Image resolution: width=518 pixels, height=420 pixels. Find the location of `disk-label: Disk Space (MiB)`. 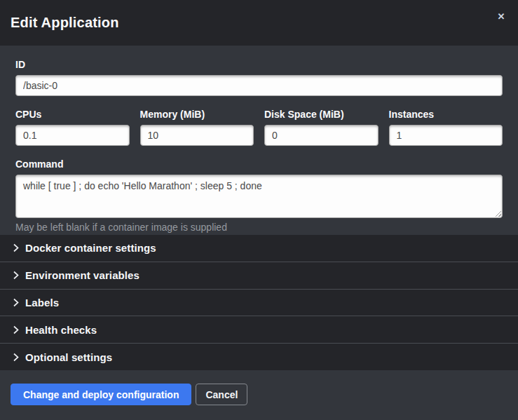

disk-label: Disk Space (MiB) is located at coordinates (321, 114).